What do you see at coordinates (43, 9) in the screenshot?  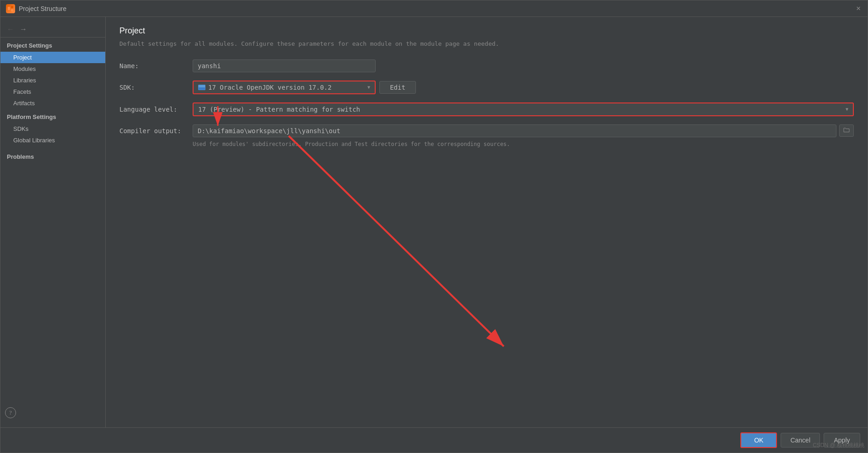 I see `window-title: Project Structure` at bounding box center [43, 9].